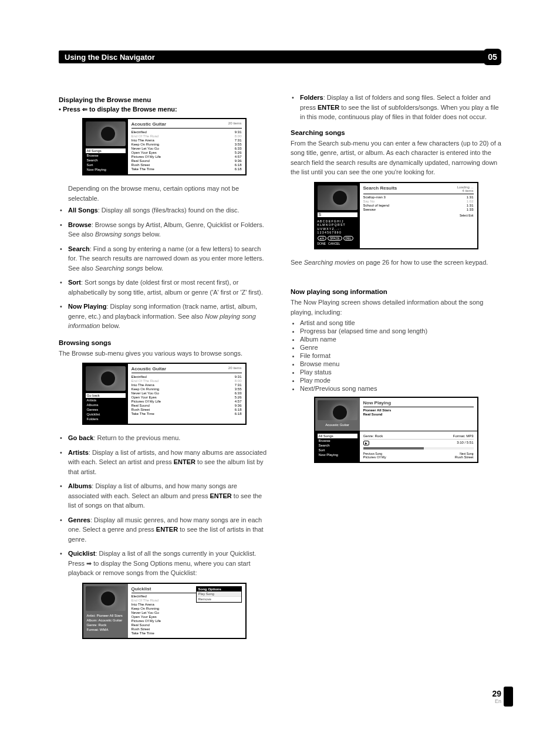 The height and width of the screenshot is (730, 560). I want to click on song-row: Open Your Eyes, so click(187, 617).